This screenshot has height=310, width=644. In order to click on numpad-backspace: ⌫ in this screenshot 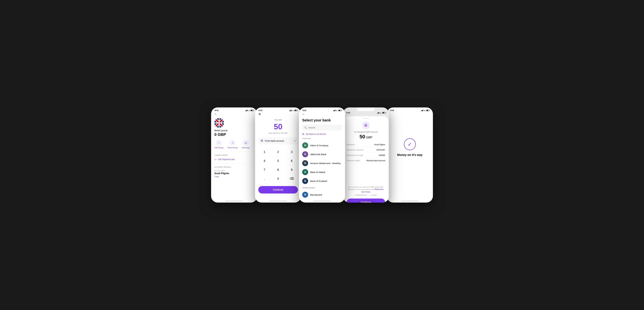, I will do `click(292, 179)`.